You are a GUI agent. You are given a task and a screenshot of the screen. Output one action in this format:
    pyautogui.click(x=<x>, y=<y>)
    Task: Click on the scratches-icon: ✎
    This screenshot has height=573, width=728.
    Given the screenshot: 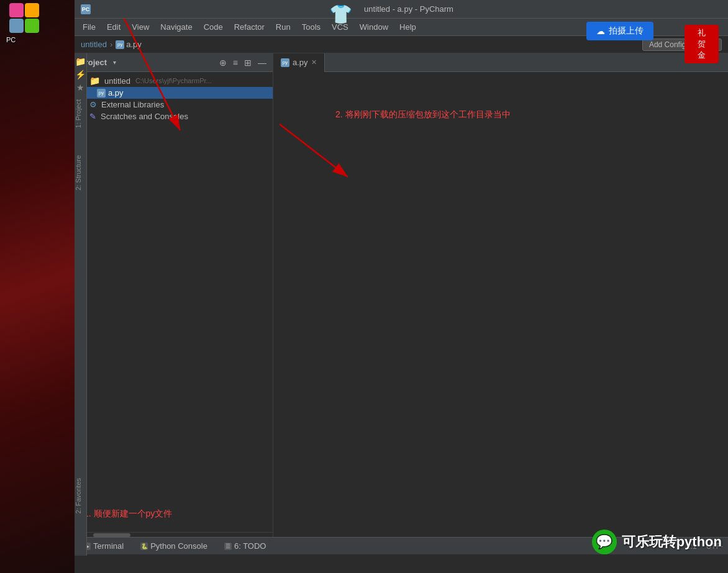 What is the action you would take?
    pyautogui.click(x=93, y=117)
    